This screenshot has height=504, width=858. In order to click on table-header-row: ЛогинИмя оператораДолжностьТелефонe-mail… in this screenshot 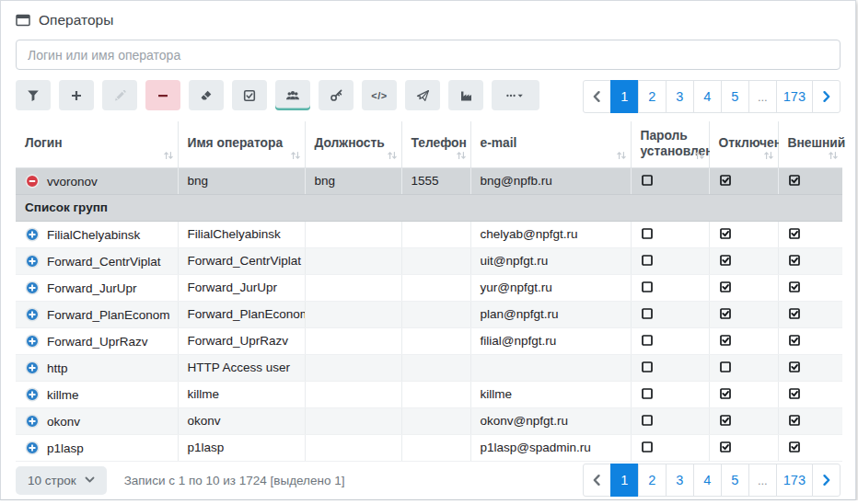, I will do `click(429, 144)`.